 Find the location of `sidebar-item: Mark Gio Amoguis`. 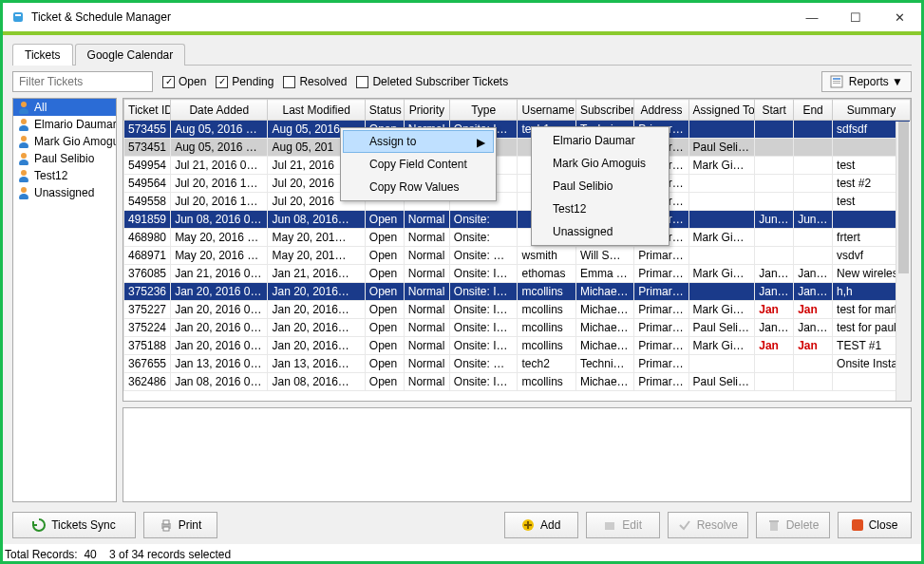

sidebar-item: Mark Gio Amoguis is located at coordinates (65, 141).